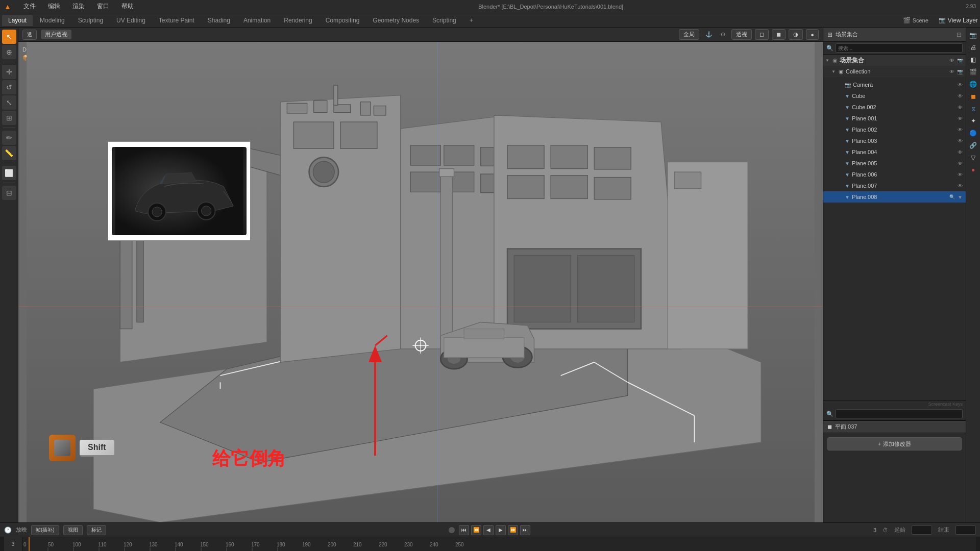 This screenshot has height=551, width=980. Describe the element at coordinates (973, 60) in the screenshot. I see `prop-view-layer-icon: ◧` at that location.